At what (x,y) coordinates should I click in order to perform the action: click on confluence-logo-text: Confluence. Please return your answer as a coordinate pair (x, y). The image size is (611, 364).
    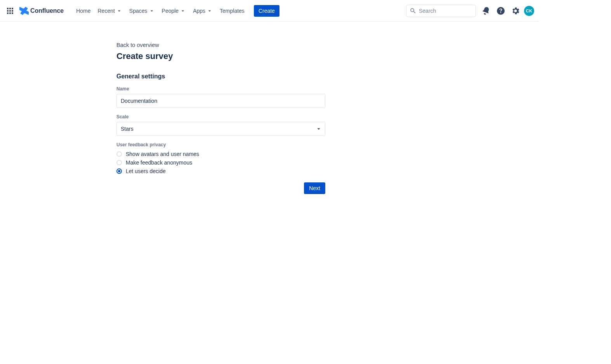
    Looking at the image, I should click on (47, 11).